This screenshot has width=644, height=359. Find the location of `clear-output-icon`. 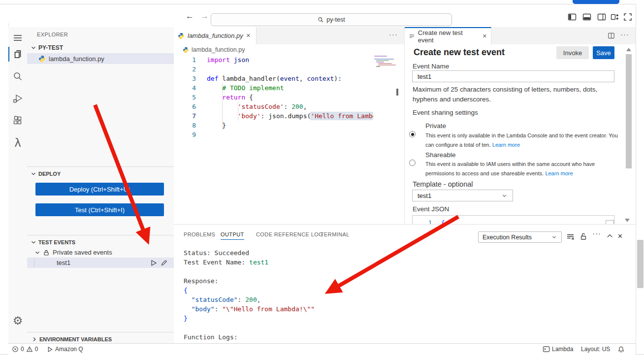

clear-output-icon is located at coordinates (570, 236).